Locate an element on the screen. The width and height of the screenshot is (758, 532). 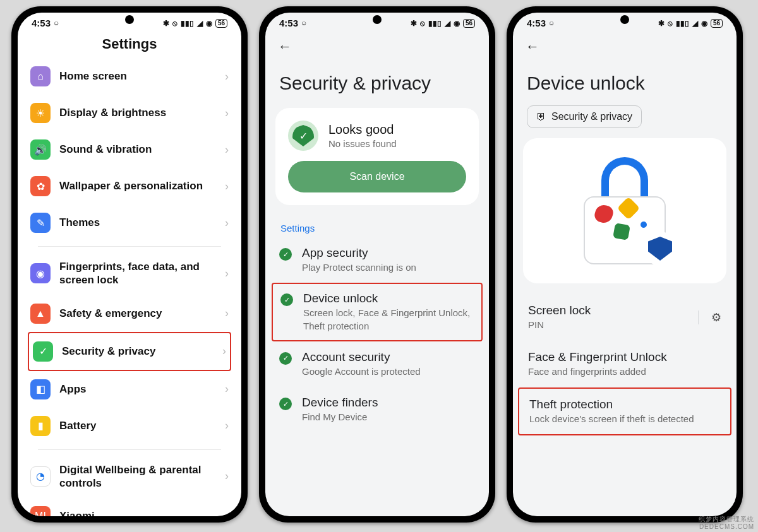
gear-icon: ⚙ is located at coordinates (710, 317).